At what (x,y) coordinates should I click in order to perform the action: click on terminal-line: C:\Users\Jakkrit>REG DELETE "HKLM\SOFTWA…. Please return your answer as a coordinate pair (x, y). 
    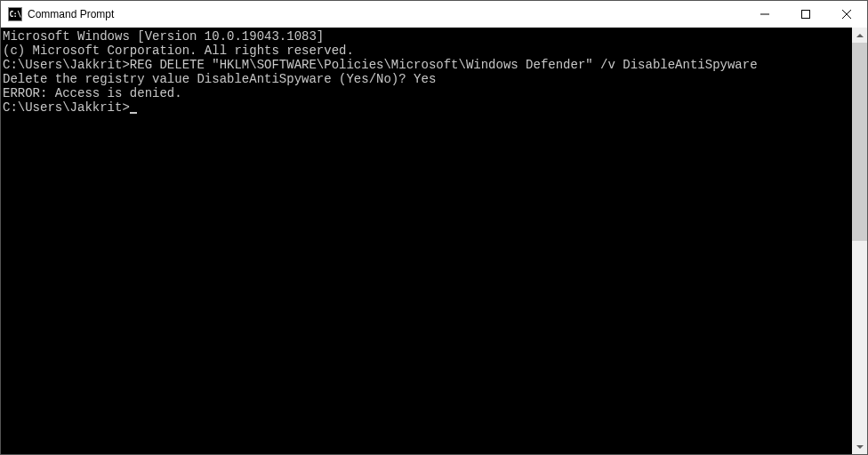
    Looking at the image, I should click on (427, 65).